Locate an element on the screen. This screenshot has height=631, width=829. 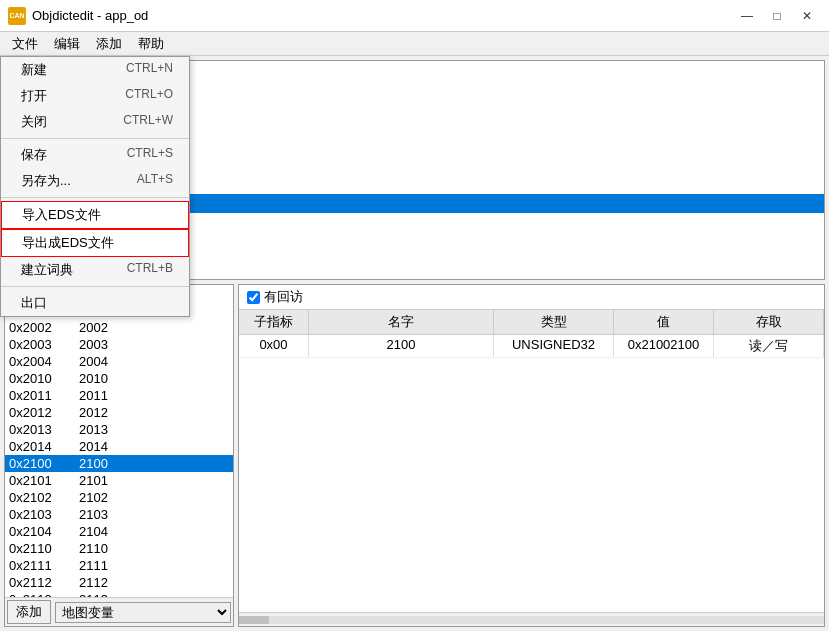
menu-open: 打开 CTRL+O is located at coordinates (95, 96).